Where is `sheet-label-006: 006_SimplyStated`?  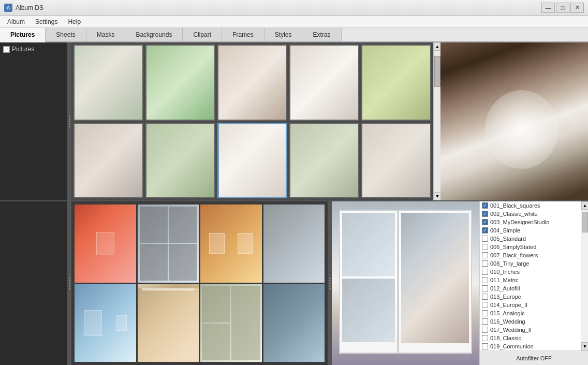
sheet-label-006: 006_SimplyStated is located at coordinates (513, 247).